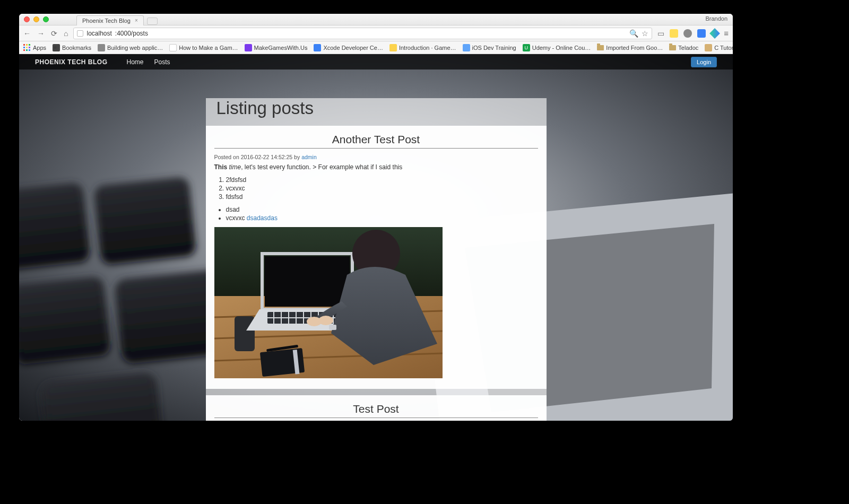  Describe the element at coordinates (56, 48) in the screenshot. I see `star-icon: ★` at that location.